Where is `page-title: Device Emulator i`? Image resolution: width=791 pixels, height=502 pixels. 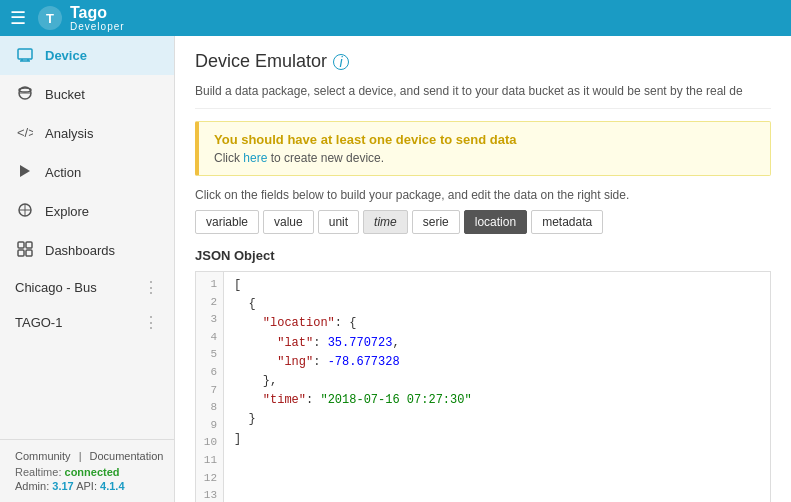 page-title: Device Emulator i is located at coordinates (483, 62).